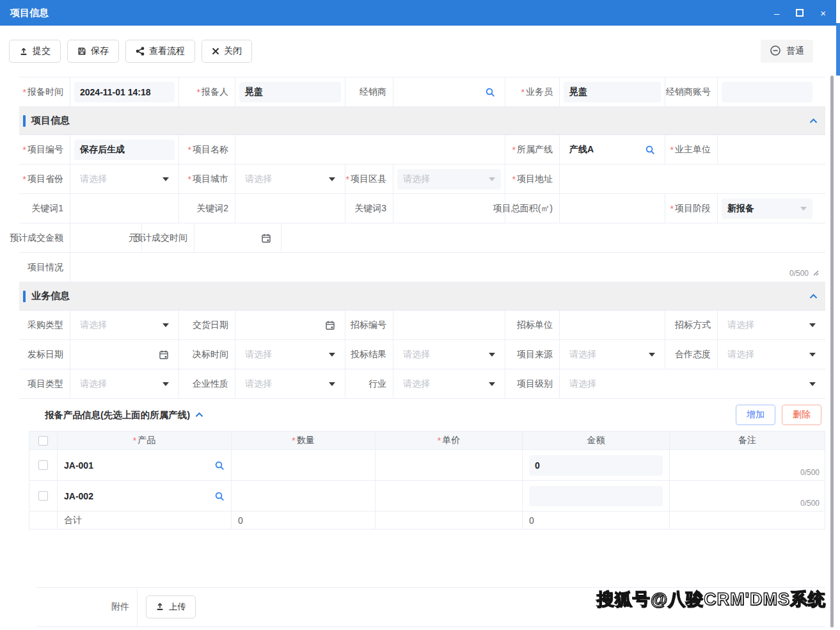 This screenshot has height=630, width=840. Describe the element at coordinates (124, 179) in the screenshot. I see `province-select: 请选择` at that location.